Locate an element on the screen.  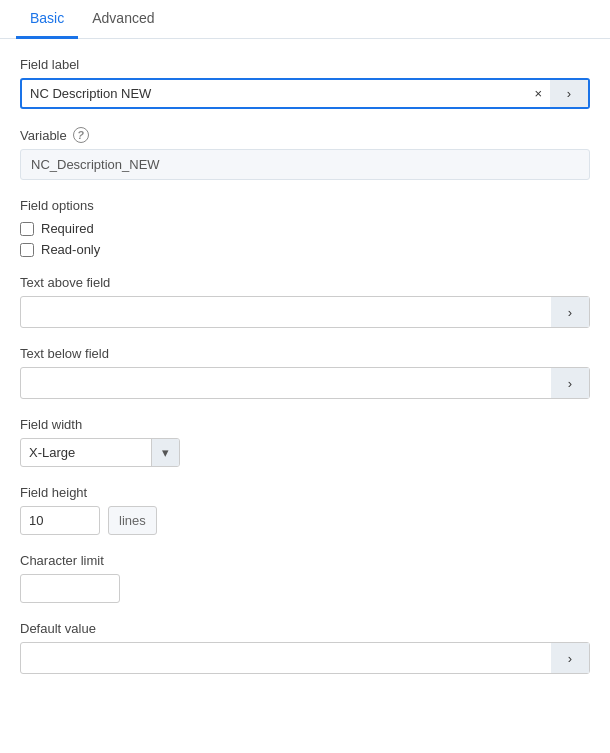
text-above-label: Text above field is located at coordinates (305, 282).